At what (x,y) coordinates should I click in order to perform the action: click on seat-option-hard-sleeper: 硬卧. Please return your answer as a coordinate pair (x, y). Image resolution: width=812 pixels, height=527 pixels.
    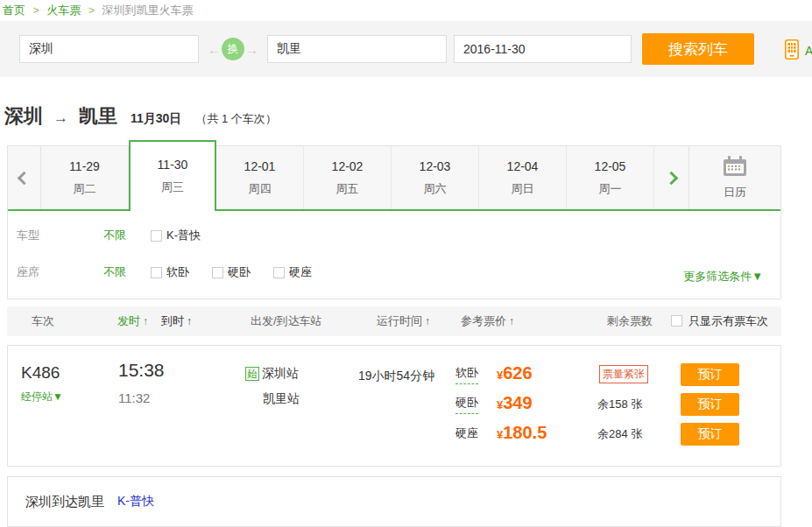
    Looking at the image, I should click on (231, 272).